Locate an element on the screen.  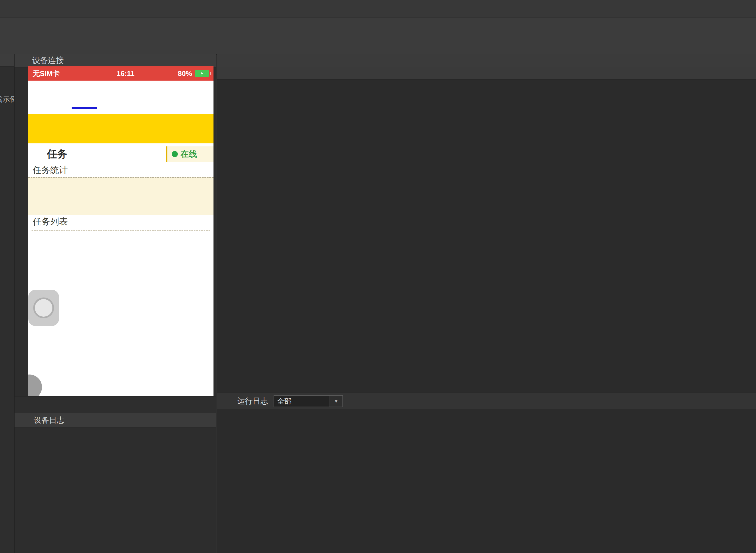
editor-tab-bar is located at coordinates (486, 61).